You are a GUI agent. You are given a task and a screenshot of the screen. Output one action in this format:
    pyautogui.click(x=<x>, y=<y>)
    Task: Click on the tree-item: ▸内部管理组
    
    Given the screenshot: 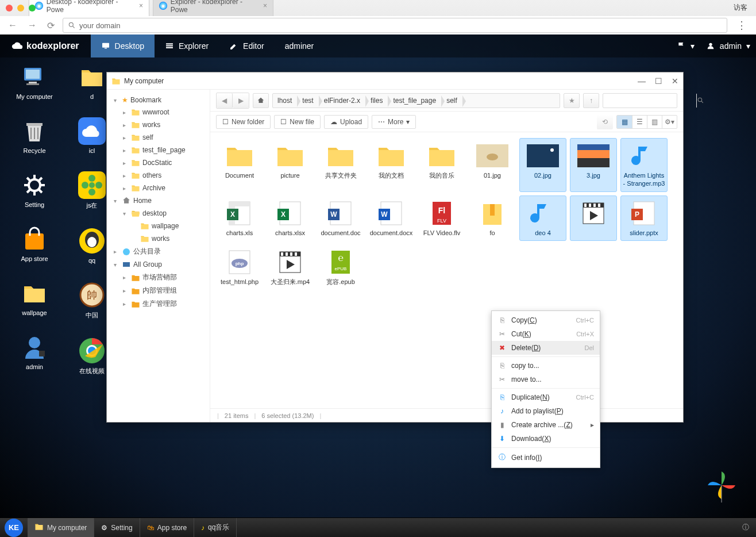 What is the action you would take?
    pyautogui.click(x=159, y=291)
    